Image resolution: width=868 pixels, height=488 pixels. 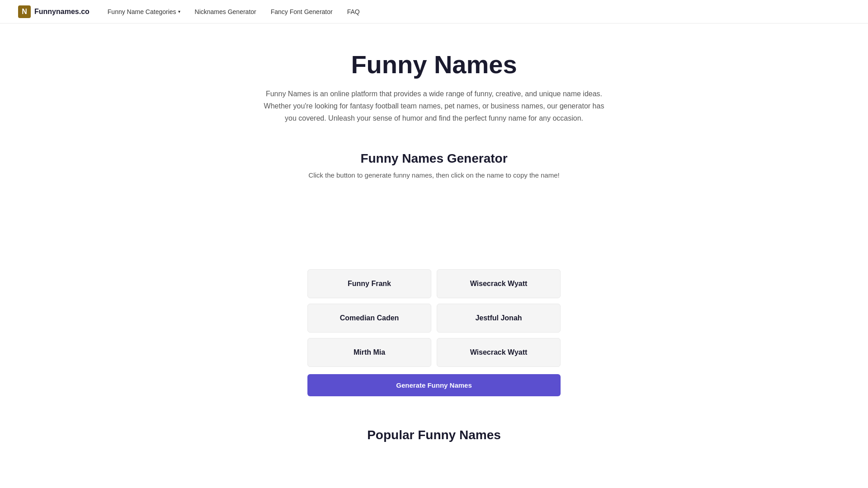 What do you see at coordinates (24, 12) in the screenshot?
I see `logo-letter: N` at bounding box center [24, 12].